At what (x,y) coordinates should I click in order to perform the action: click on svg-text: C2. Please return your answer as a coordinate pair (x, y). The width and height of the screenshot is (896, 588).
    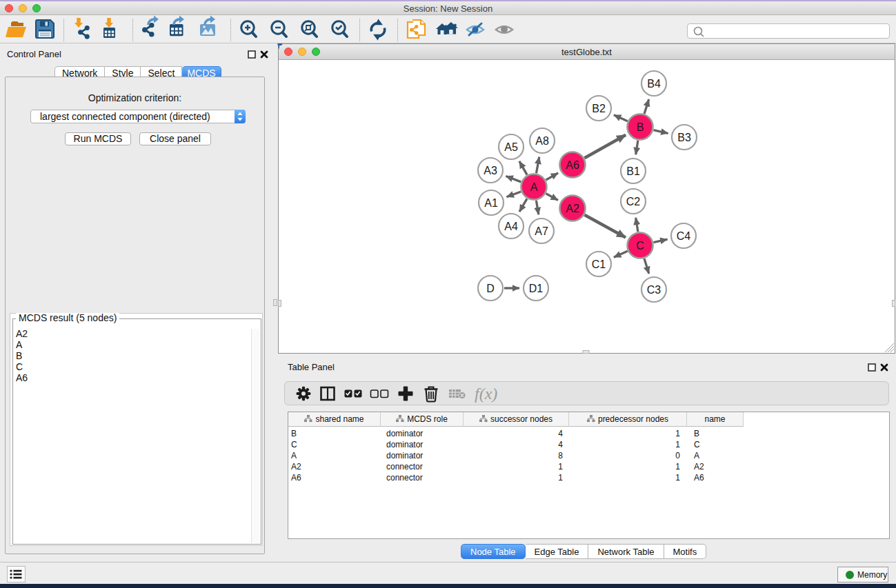
    Looking at the image, I should click on (633, 201).